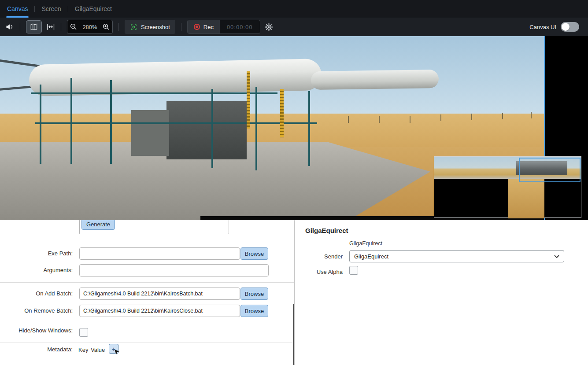 The height and width of the screenshot is (365, 588). I want to click on zoom-level-value: 280%, so click(90, 27).